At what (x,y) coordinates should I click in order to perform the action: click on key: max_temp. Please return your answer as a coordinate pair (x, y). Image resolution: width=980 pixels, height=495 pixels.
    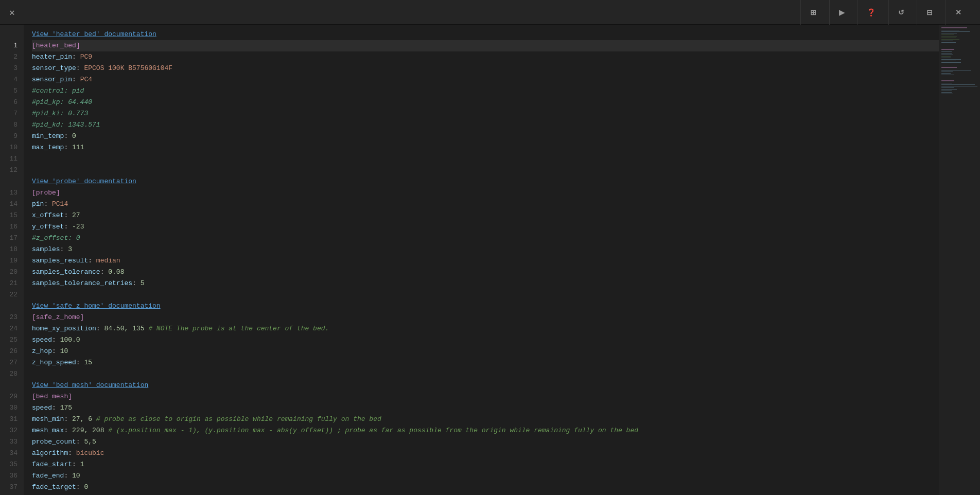
    Looking at the image, I should click on (48, 148).